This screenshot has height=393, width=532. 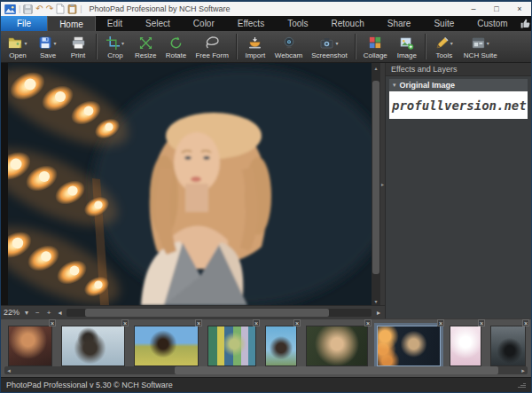 I want to click on thumb-3-image, so click(x=167, y=346).